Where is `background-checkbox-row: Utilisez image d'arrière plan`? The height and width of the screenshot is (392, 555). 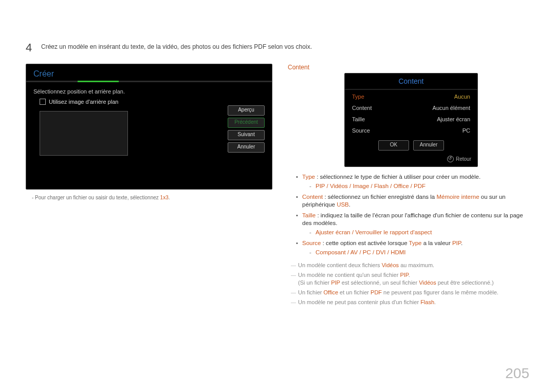 background-checkbox-row: Utilisez image d'arrière plan is located at coordinates (152, 102).